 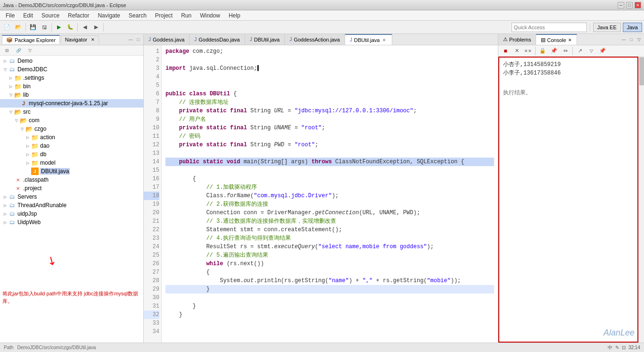 I want to click on jar-icon: J, so click(x=24, y=103).